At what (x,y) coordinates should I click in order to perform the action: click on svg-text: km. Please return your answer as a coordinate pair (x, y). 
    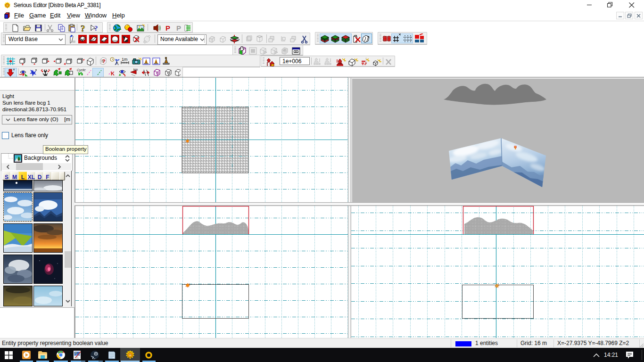
    Looking at the image, I should click on (136, 70).